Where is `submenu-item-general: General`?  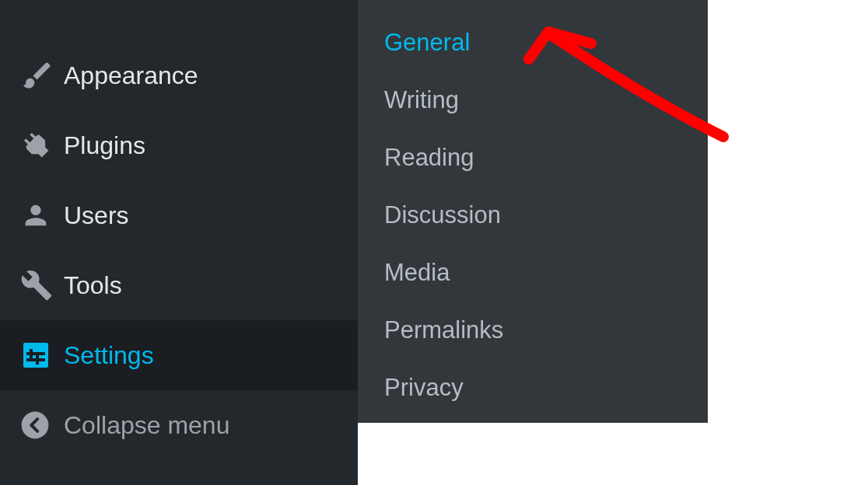 submenu-item-general: General is located at coordinates (546, 43).